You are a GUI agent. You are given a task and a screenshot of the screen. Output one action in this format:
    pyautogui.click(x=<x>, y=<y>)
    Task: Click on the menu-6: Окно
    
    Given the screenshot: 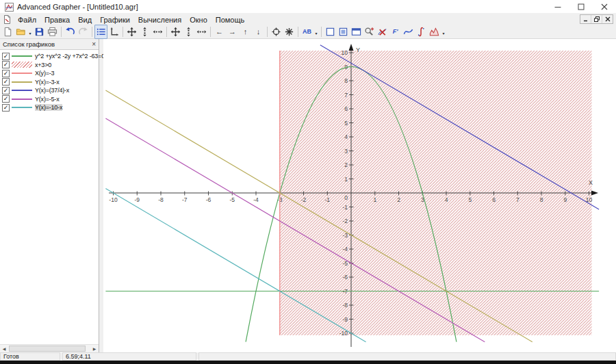 What is the action you would take?
    pyautogui.click(x=198, y=20)
    